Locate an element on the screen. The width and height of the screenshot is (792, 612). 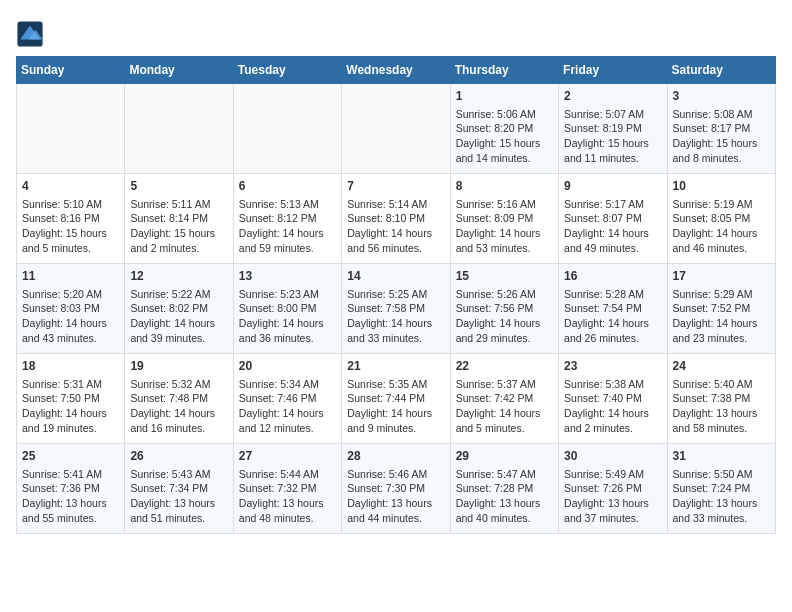
logo is located at coordinates (31, 34).